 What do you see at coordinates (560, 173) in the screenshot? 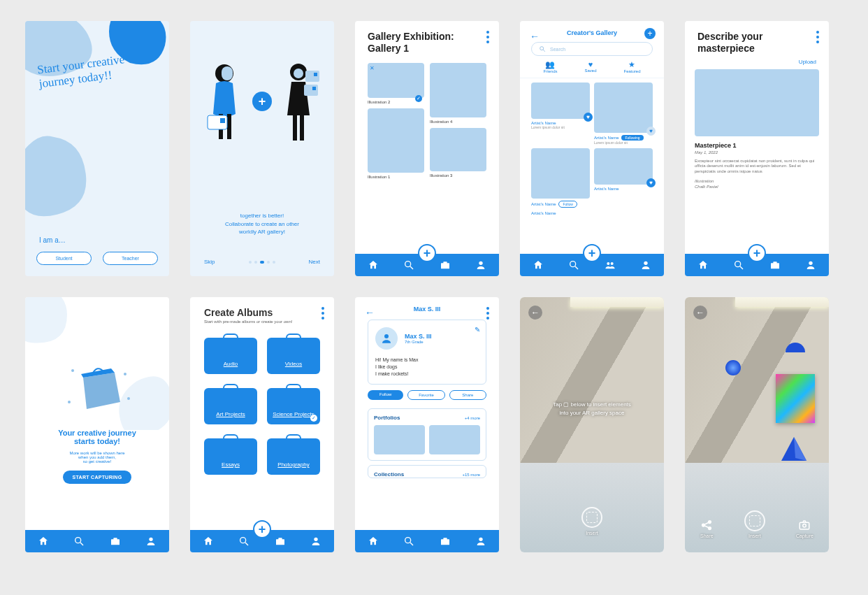
I see `artwork-thumb` at bounding box center [560, 173].